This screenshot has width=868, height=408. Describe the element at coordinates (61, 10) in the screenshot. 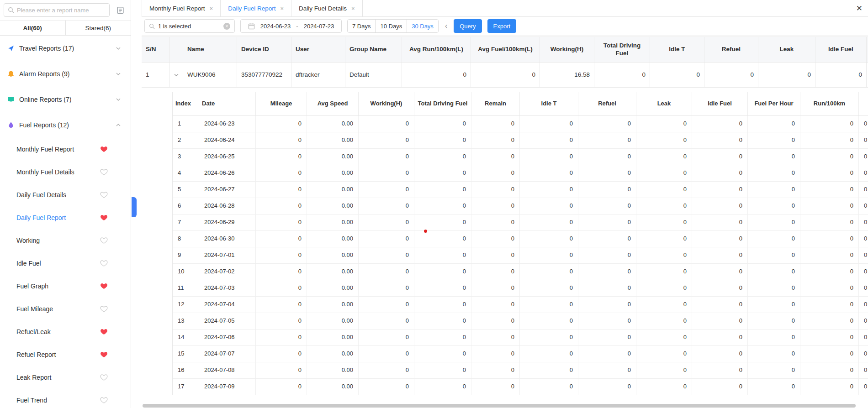

I see `report-search-input` at that location.